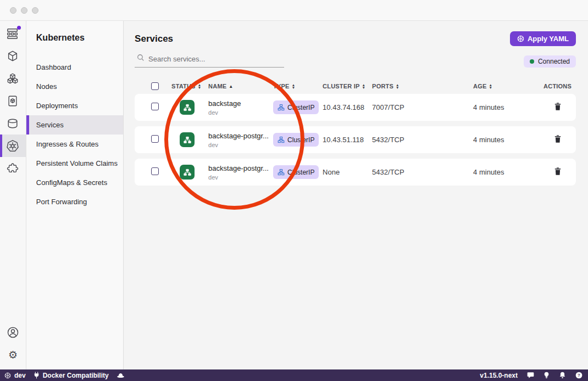 This screenshot has height=381, width=588. What do you see at coordinates (343, 172) in the screenshot?
I see `cluster-ip-value: None` at bounding box center [343, 172].